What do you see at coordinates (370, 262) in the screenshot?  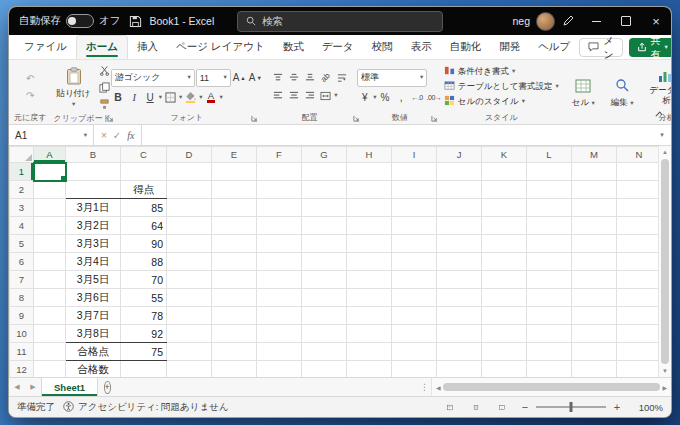 I see `cell-H6` at bounding box center [370, 262].